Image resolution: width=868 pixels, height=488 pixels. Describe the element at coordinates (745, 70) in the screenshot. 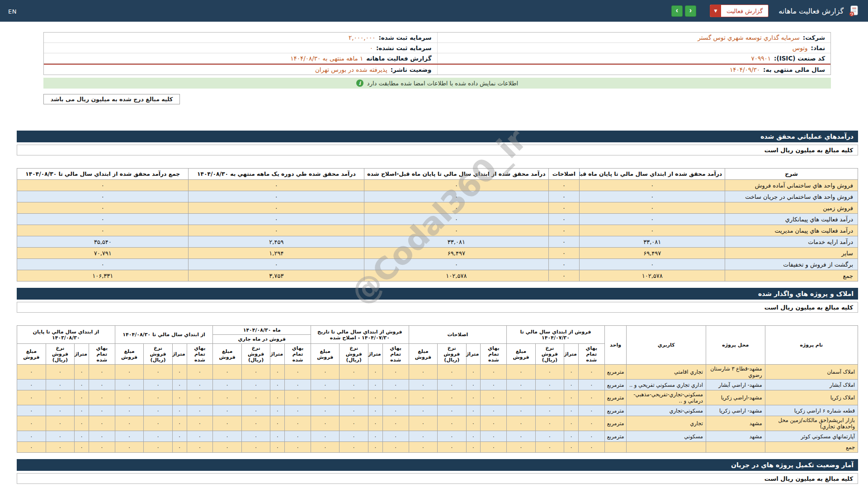

I see `field-value: ۱۴۰۴/۰۹/۳۰` at that location.